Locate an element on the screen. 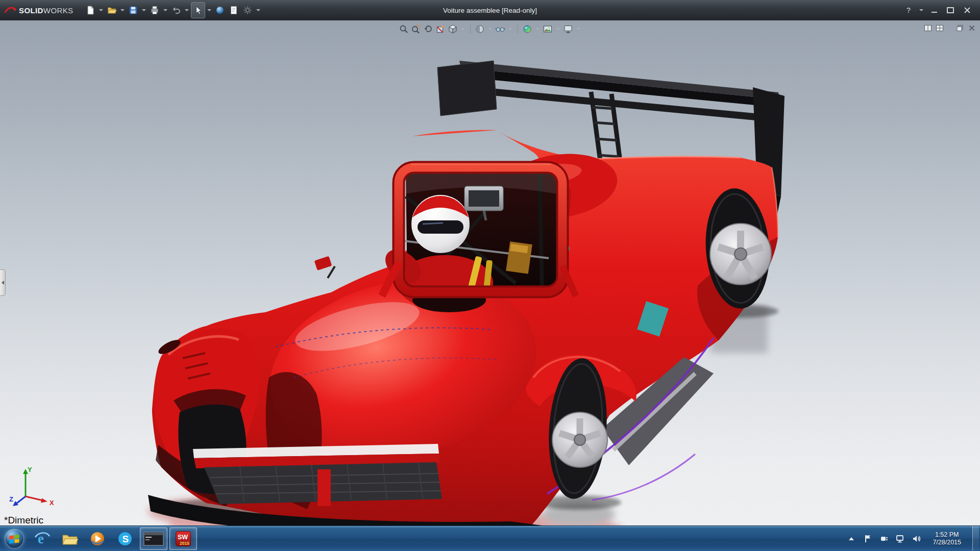  undo-dropdown is located at coordinates (187, 10).